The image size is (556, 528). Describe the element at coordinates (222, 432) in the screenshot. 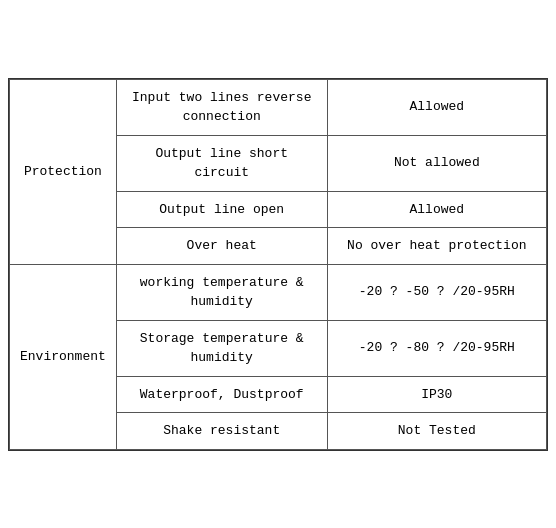

I see `feature-cell: Shake resistant` at that location.